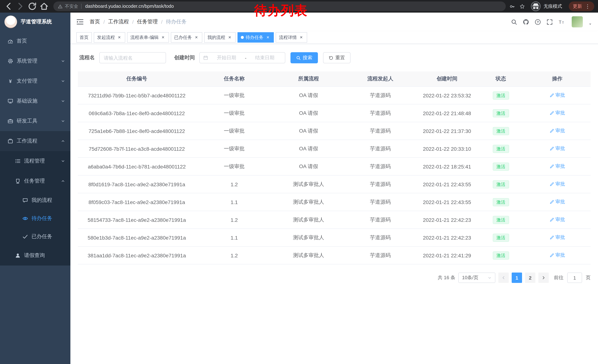 This screenshot has height=364, width=598. Describe the element at coordinates (538, 22) in the screenshot. I see `help-icon: ?` at that location.